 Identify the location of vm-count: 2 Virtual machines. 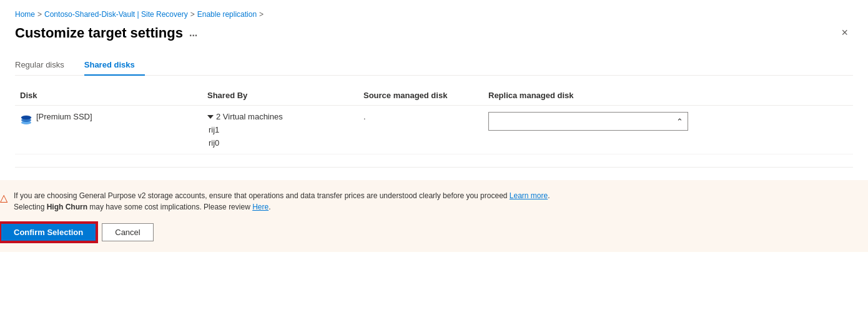
(280, 116).